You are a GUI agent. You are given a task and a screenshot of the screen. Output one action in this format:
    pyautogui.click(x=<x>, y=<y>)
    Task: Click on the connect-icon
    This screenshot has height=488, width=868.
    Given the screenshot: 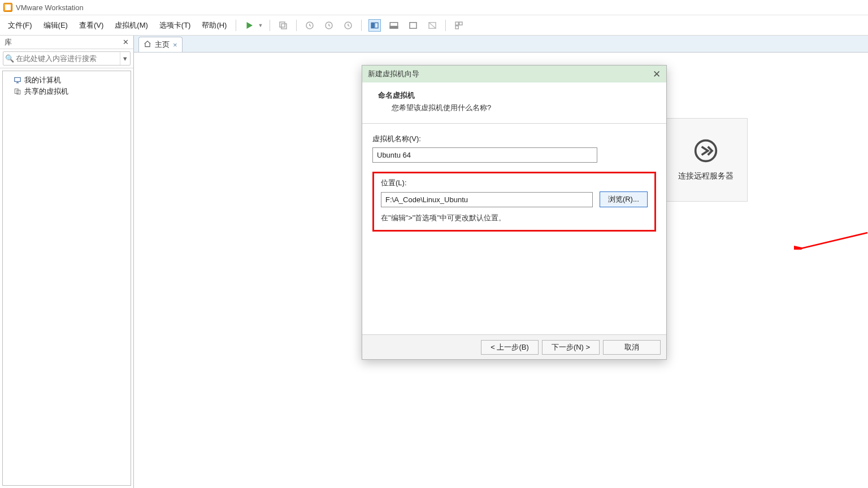 What is the action you would take?
    pyautogui.click(x=706, y=151)
    